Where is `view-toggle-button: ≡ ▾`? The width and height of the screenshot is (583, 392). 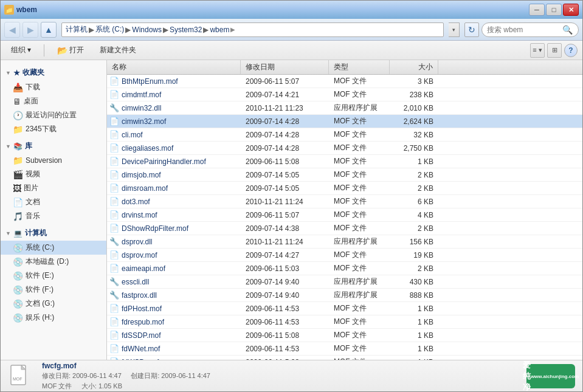 view-toggle-button: ≡ ▾ is located at coordinates (537, 50).